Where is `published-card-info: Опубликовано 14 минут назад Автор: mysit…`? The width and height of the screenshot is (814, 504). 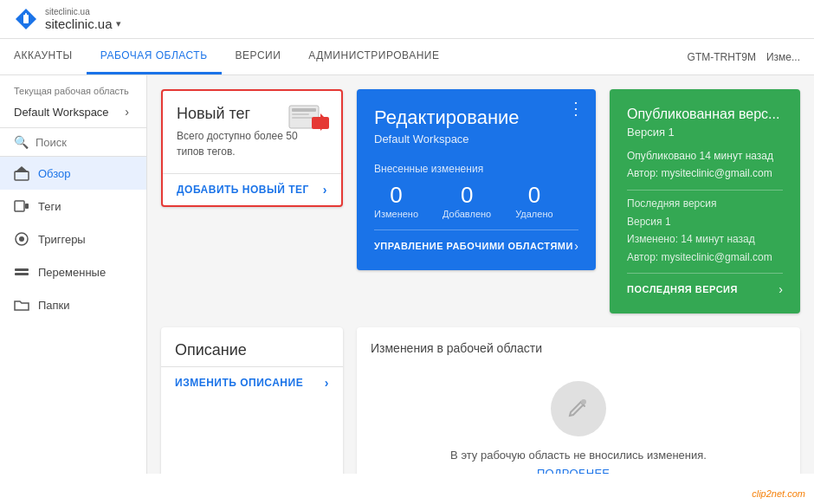 published-card-info: Опубликовано 14 минут назад Автор: mysit… is located at coordinates (705, 165).